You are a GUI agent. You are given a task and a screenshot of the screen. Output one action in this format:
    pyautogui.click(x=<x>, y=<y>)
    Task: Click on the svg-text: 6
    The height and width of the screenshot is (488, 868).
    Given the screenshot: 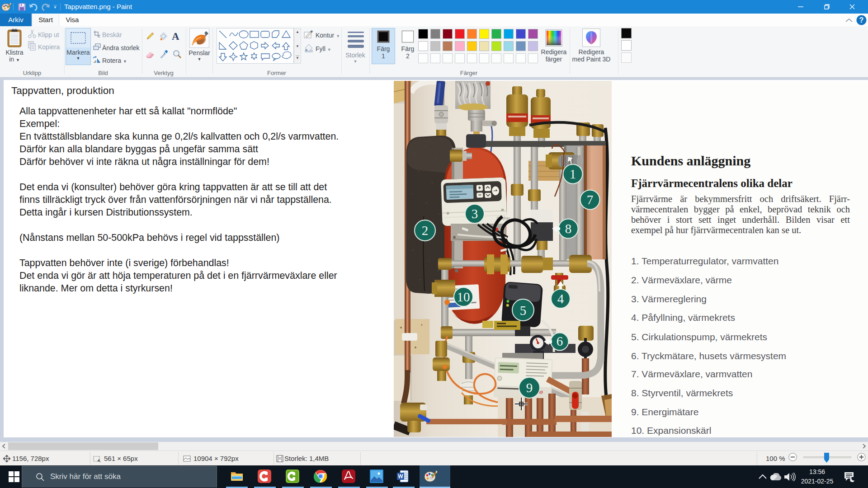 What is the action you would take?
    pyautogui.click(x=560, y=341)
    